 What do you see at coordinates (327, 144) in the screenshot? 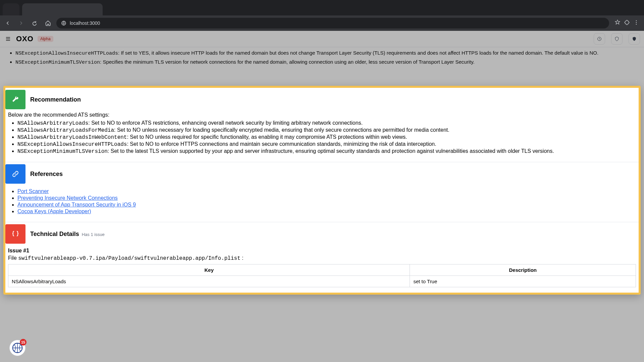
I see `list-item: NSExceptionAllowsInsecureHTTPLoads: Set …` at bounding box center [327, 144].